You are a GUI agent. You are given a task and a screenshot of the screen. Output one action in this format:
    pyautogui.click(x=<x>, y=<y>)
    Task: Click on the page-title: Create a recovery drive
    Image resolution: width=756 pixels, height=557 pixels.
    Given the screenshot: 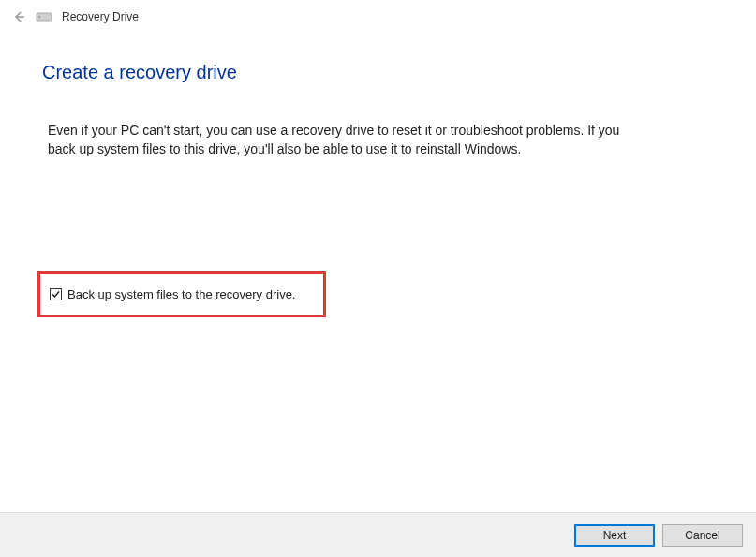 What is the action you would take?
    pyautogui.click(x=378, y=73)
    